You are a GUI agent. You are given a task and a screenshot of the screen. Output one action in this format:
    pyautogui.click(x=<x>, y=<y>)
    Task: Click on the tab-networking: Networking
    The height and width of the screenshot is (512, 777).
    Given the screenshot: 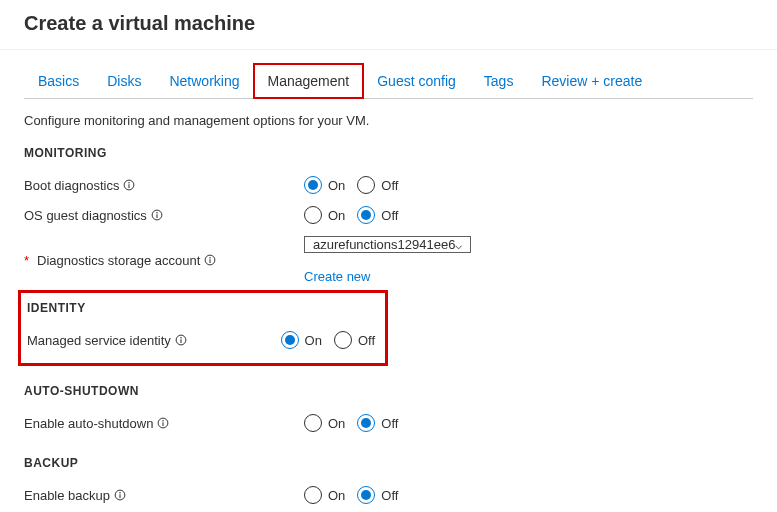 What is the action you would take?
    pyautogui.click(x=204, y=81)
    